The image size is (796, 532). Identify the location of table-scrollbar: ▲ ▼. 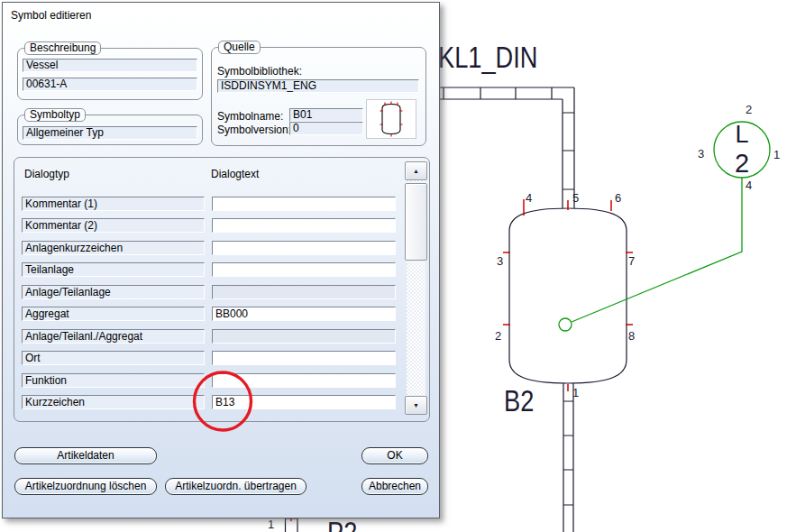
(416, 289).